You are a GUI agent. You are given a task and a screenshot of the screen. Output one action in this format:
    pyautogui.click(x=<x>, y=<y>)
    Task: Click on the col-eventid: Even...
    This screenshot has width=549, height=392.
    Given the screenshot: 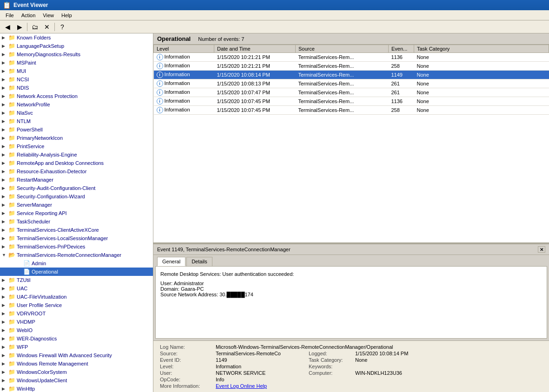 What is the action you would take?
    pyautogui.click(x=402, y=49)
    